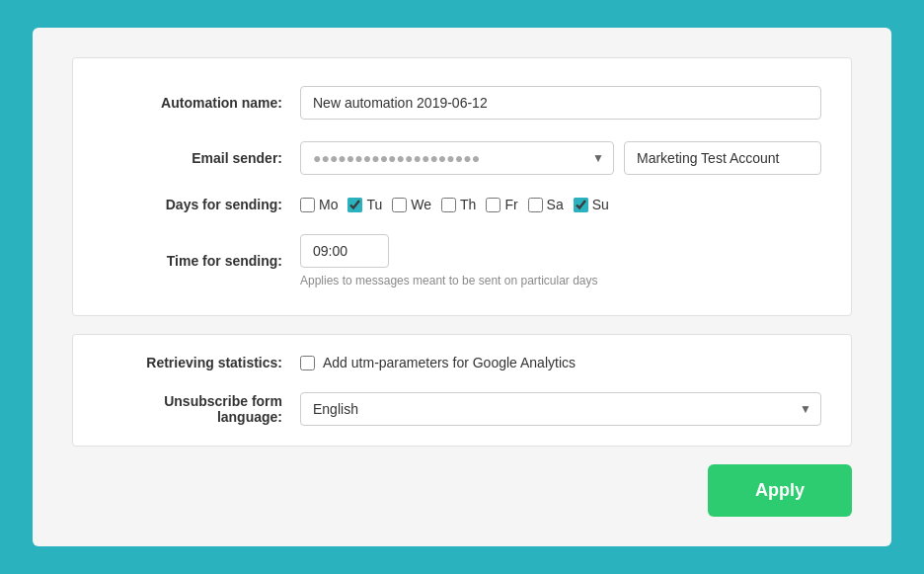 The width and height of the screenshot is (924, 574). Describe the element at coordinates (201, 103) in the screenshot. I see `automation-name-label: Automation name:` at that location.